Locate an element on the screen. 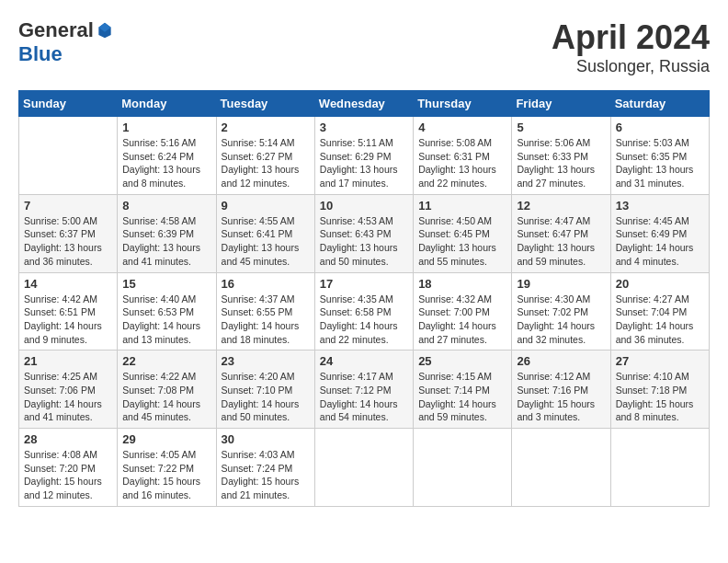 This screenshot has width=728, height=563. calendar-cell: 9Sunrise: 4:55 AM Sunset: 6:41 PM Daylig… is located at coordinates (265, 234).